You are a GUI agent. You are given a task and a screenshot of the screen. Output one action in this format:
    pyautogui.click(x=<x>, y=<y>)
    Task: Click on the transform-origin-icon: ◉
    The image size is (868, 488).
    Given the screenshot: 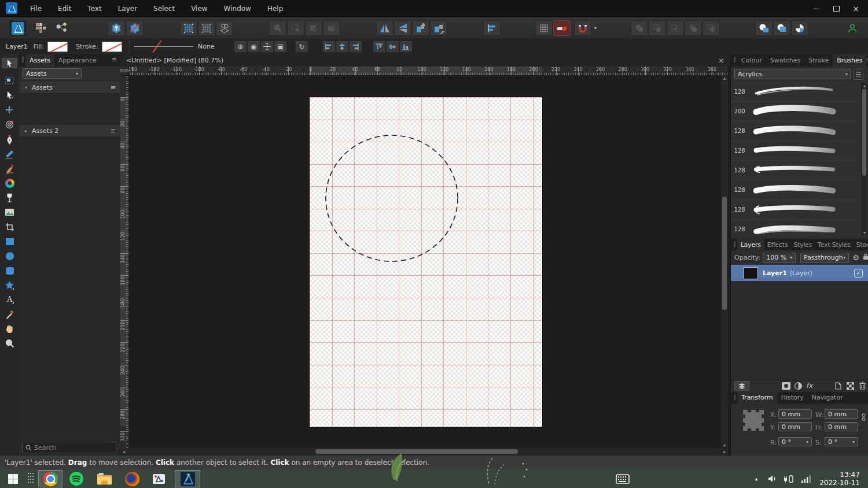 What is the action you would take?
    pyautogui.click(x=253, y=46)
    